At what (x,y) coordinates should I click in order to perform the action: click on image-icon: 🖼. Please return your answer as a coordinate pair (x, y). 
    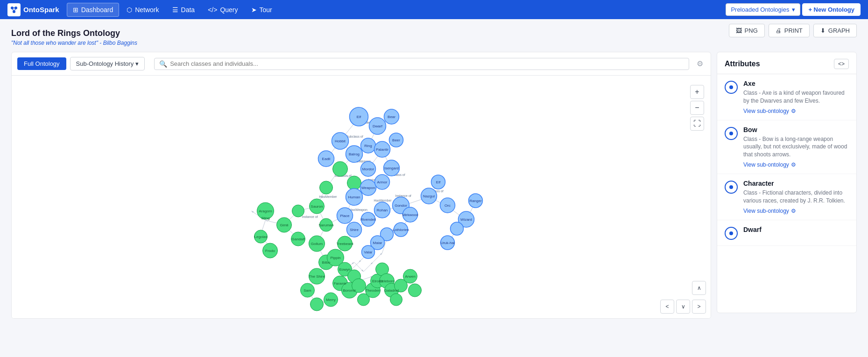
    Looking at the image, I should click on (739, 31).